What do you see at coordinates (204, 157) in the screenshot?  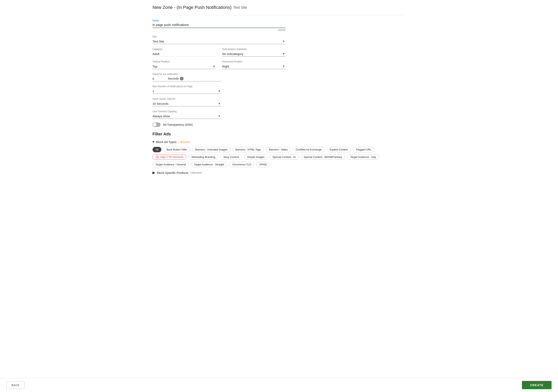 I see `tag-misleading: Misleading Branding` at bounding box center [204, 157].